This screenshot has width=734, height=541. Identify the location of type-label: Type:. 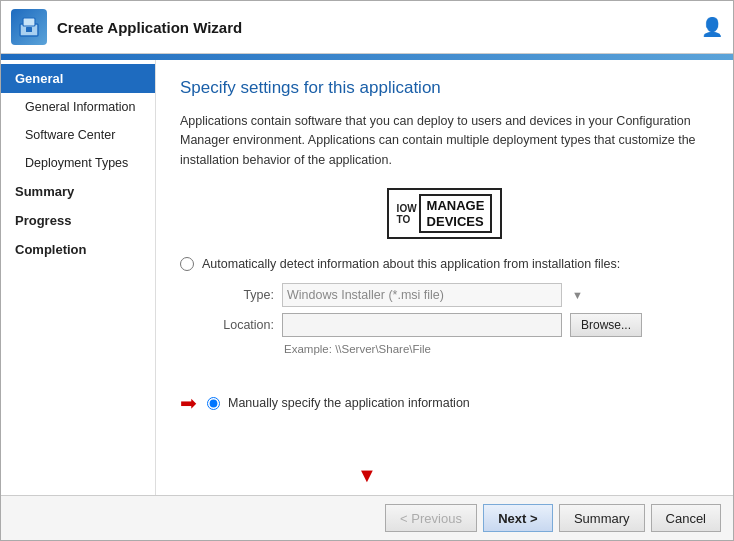
(239, 295).